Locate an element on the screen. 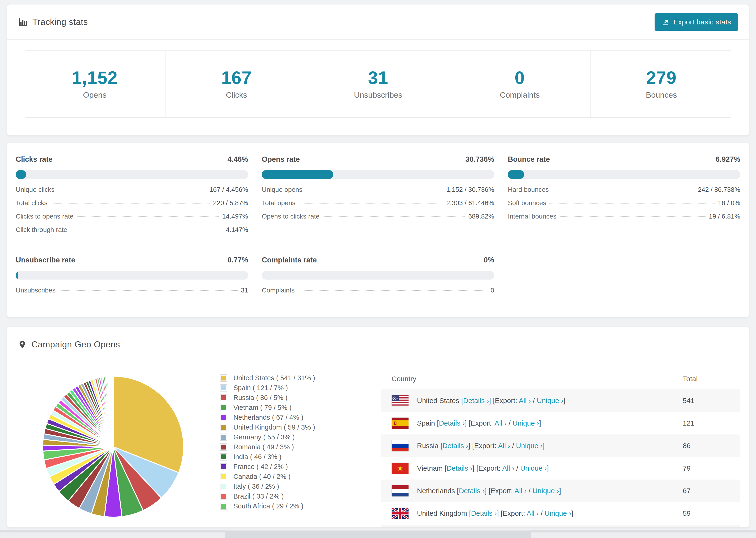 This screenshot has width=756, height=538. stat-row-label: Hard bounces is located at coordinates (528, 189).